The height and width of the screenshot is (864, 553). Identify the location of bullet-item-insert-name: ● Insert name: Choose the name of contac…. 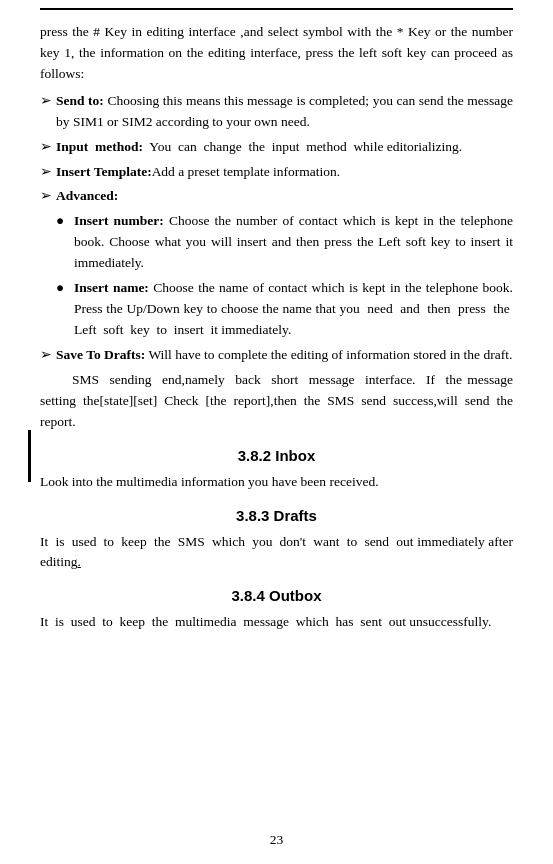
(284, 310).